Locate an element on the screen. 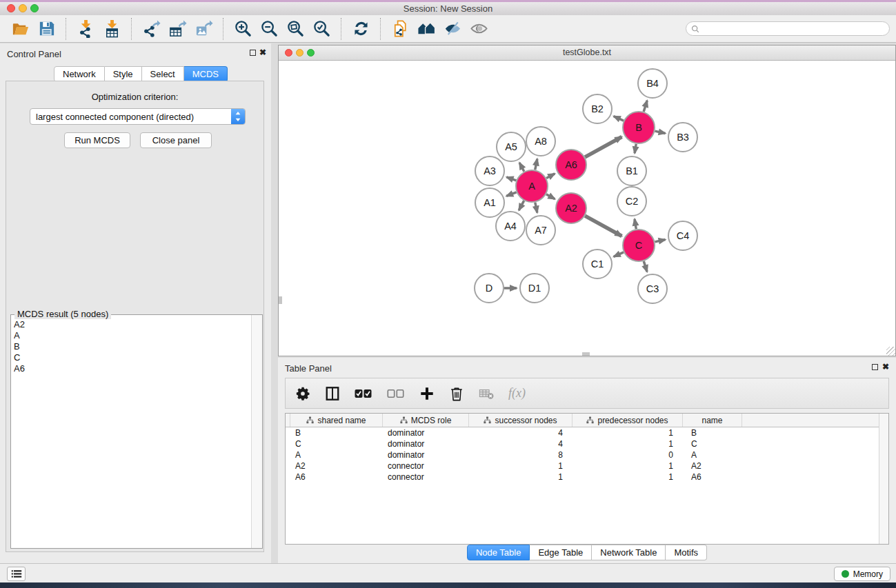 This screenshot has width=896, height=588. import-table-icon is located at coordinates (112, 29).